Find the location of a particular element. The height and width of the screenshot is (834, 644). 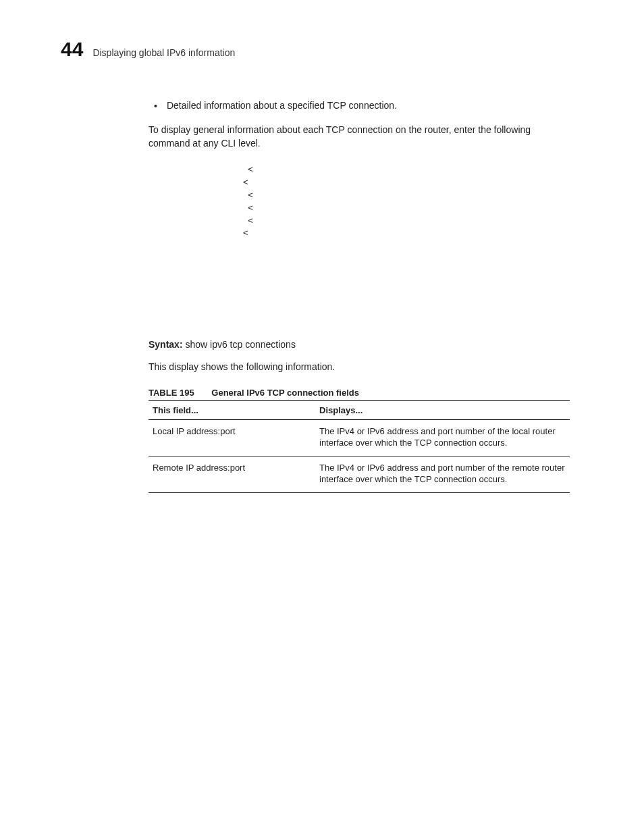

table-row: Remote IP address:port The IPv4 or IPv6 … is located at coordinates (359, 474).